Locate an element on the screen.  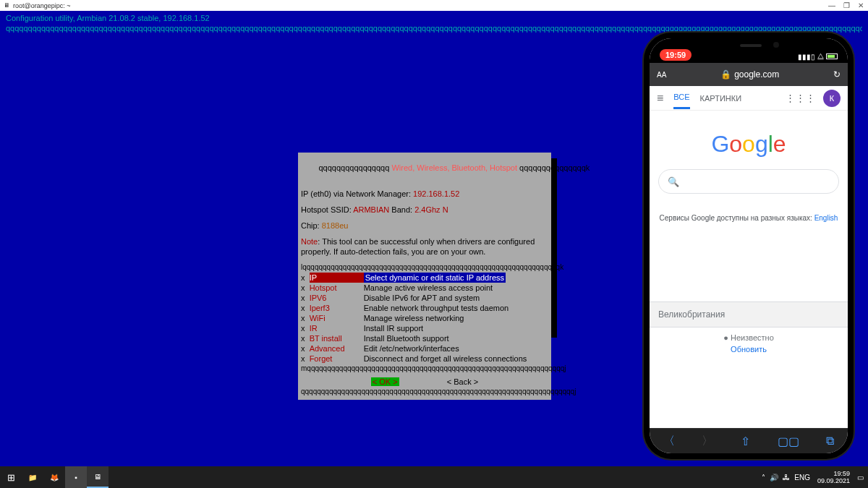
minimize-button: — is located at coordinates (832, 6).